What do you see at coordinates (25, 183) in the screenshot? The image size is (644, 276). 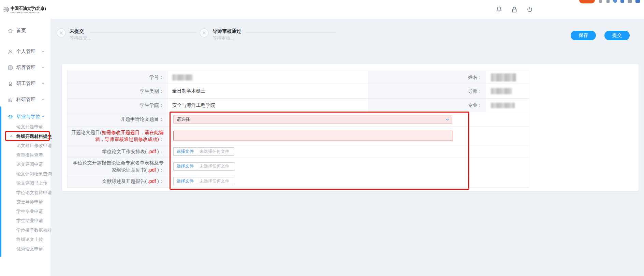 I see `submenu-item-review-upload: 论文评阅书上传` at bounding box center [25, 183].